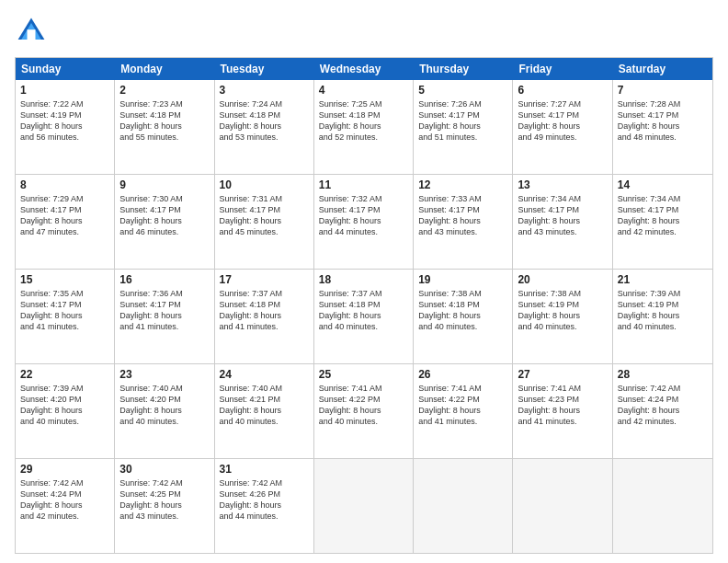 The height and width of the screenshot is (563, 728). What do you see at coordinates (463, 127) in the screenshot?
I see `calendar-cell: 5Sunrise: 7:26 AMSunset: 4:17 PMDaylight…` at bounding box center [463, 127].